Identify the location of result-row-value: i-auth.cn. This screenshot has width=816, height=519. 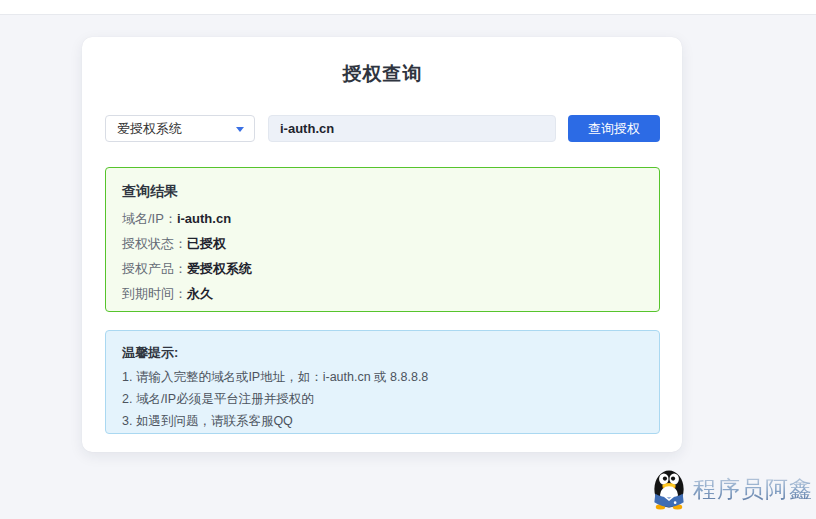
(204, 218).